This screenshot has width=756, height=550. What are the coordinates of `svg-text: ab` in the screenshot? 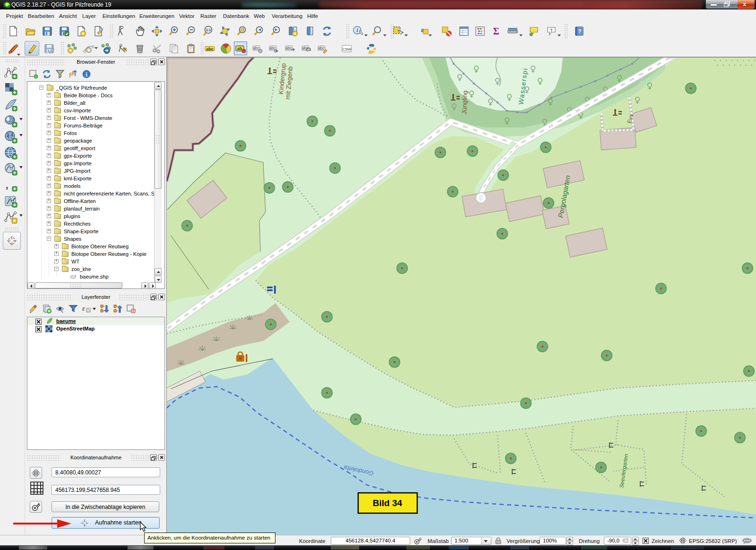 It's located at (240, 49).